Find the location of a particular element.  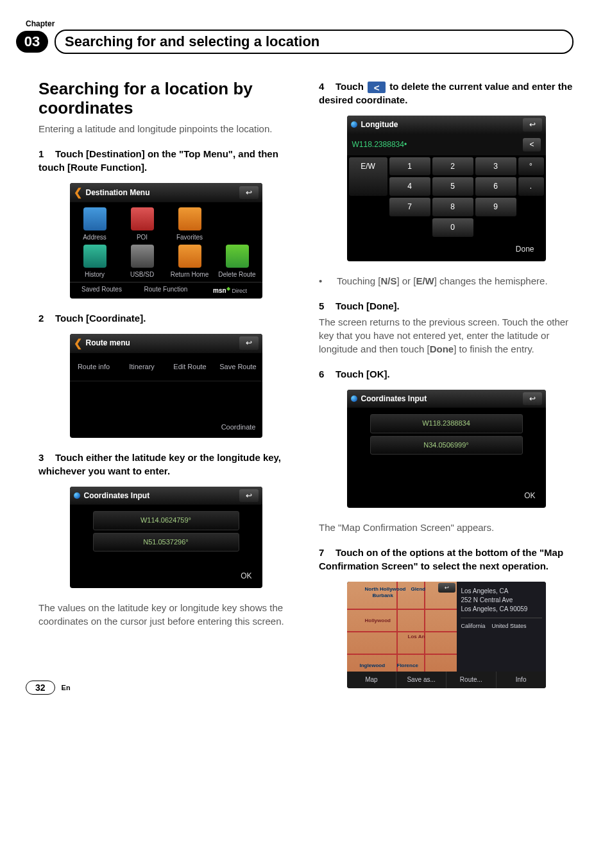

menu-msn: msn◆ Direct is located at coordinates (230, 290).